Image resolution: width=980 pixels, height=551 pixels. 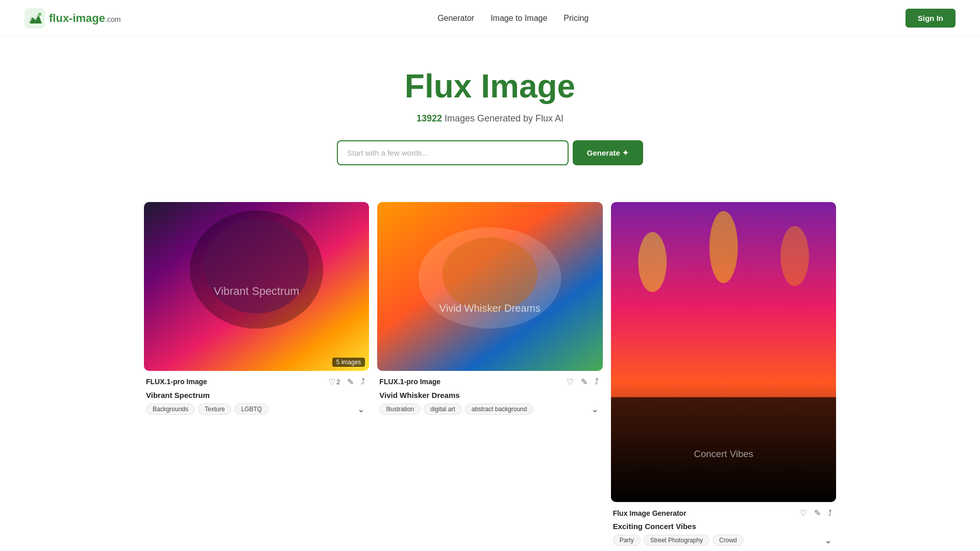 What do you see at coordinates (723, 454) in the screenshot?
I see `svg-text: Concert Vibes` at bounding box center [723, 454].